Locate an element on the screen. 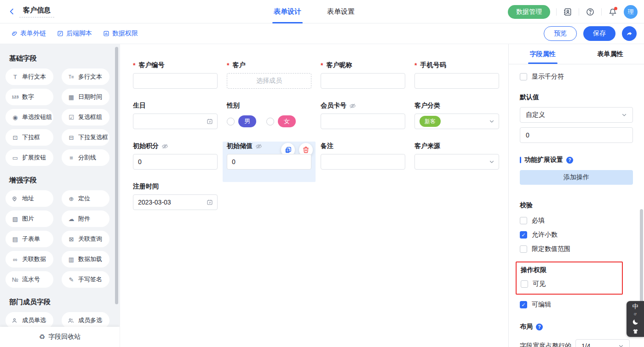 The height and width of the screenshot is (347, 644). field-type-multi-line-text: T≡多行文本 is located at coordinates (86, 77).